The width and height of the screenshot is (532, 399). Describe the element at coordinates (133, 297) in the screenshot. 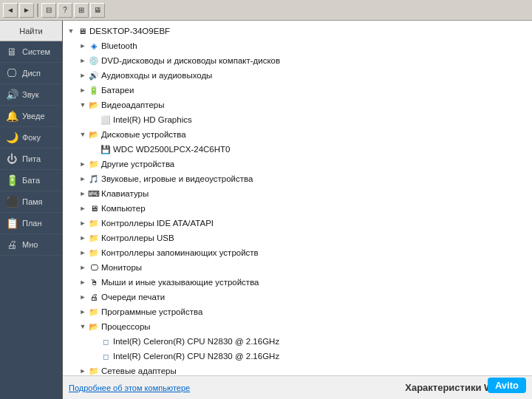

I see `print-label: Очереди печати` at that location.